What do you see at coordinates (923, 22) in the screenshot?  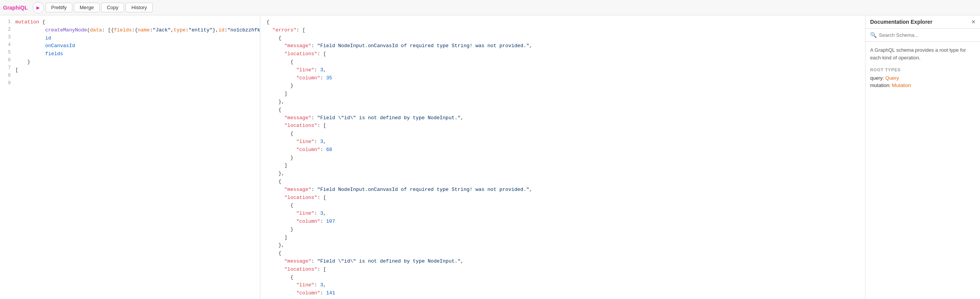 I see `doc-header: Documentation Explorer ×` at bounding box center [923, 22].